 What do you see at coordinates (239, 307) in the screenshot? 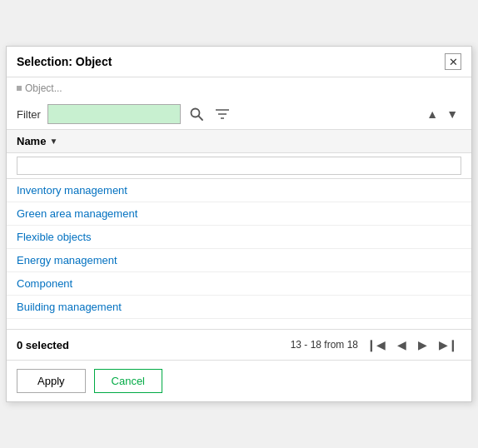
I see `list-item: Building management` at bounding box center [239, 307].